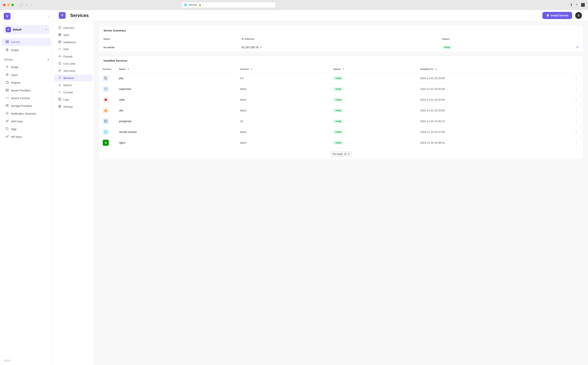 The image size is (588, 365). What do you see at coordinates (493, 78) in the screenshot?
I see `service-installed-at-cell: 2024-11-01 20:25:39` at bounding box center [493, 78].